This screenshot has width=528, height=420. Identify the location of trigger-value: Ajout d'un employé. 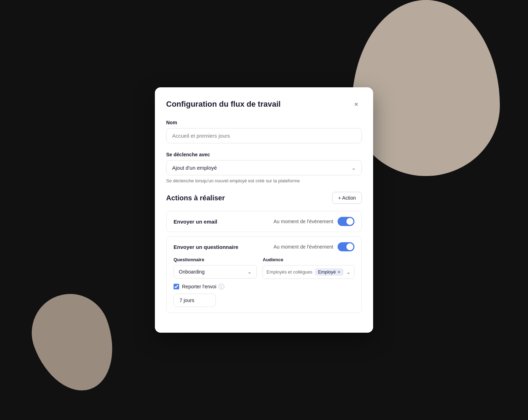
(194, 168).